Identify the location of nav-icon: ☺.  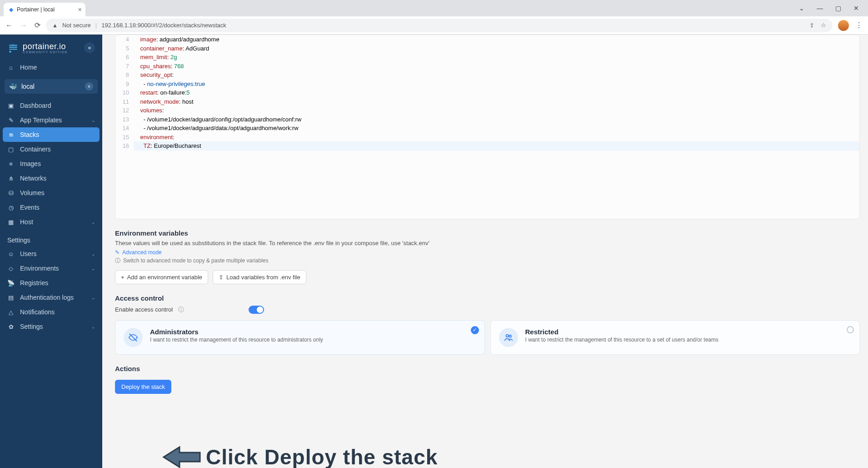
(11, 254).